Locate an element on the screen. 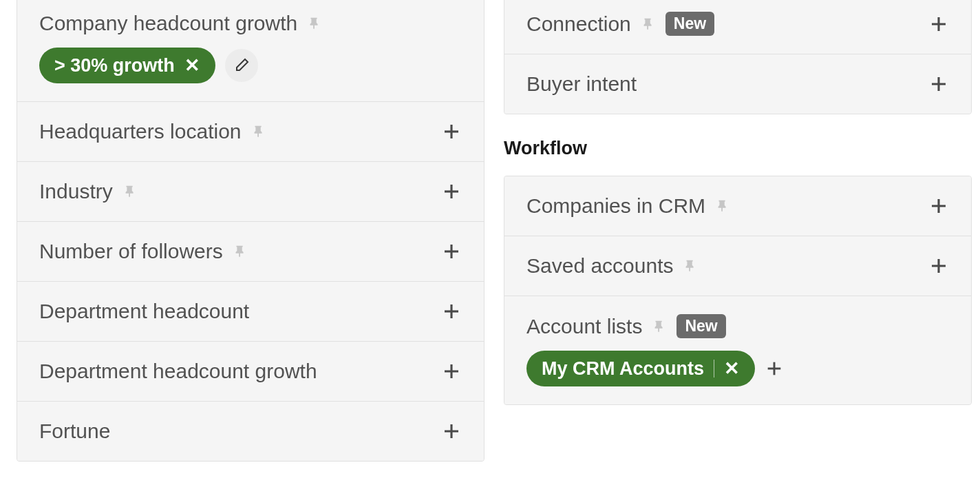  filter-buyer-intent: Buyer intent is located at coordinates (738, 84).